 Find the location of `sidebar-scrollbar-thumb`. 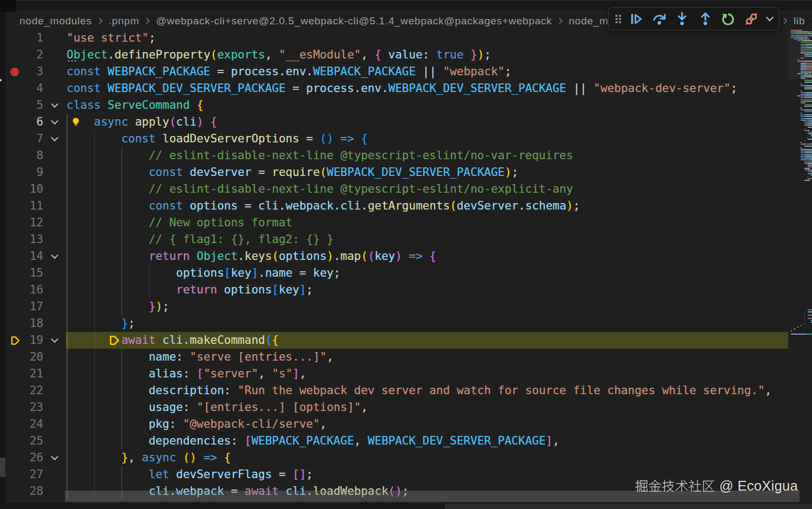

sidebar-scrollbar-thumb is located at coordinates (3, 467).